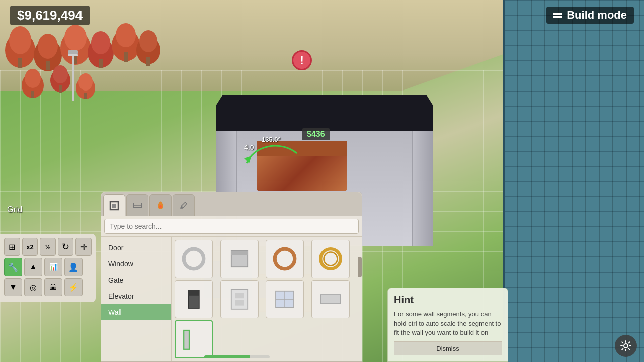  Describe the element at coordinates (73, 83) in the screenshot. I see `street-lamp` at that location.